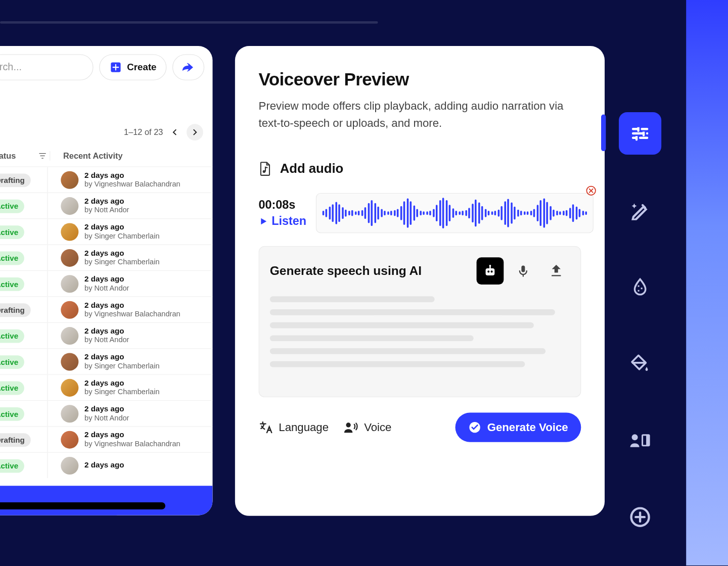 This screenshot has width=728, height=566. Describe the element at coordinates (519, 427) in the screenshot. I see `generate-voice-button: Generate Voice` at that location.